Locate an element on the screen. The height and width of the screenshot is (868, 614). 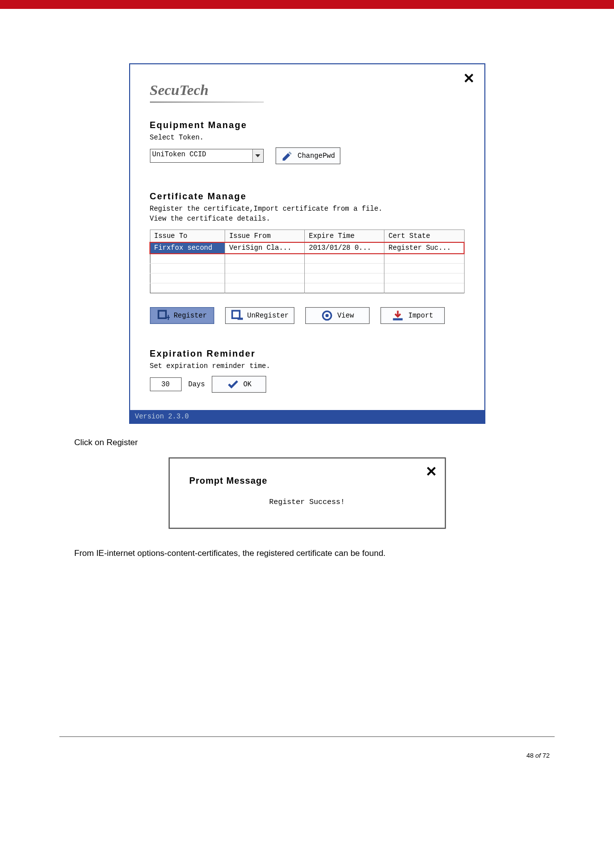
change-pwd-label: ChangePwd is located at coordinates (317, 156).